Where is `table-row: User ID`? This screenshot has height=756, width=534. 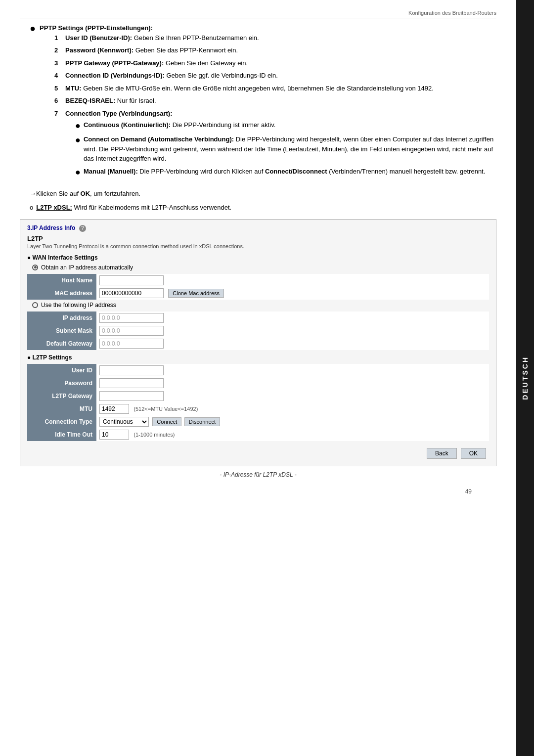
table-row: User ID is located at coordinates (258, 370).